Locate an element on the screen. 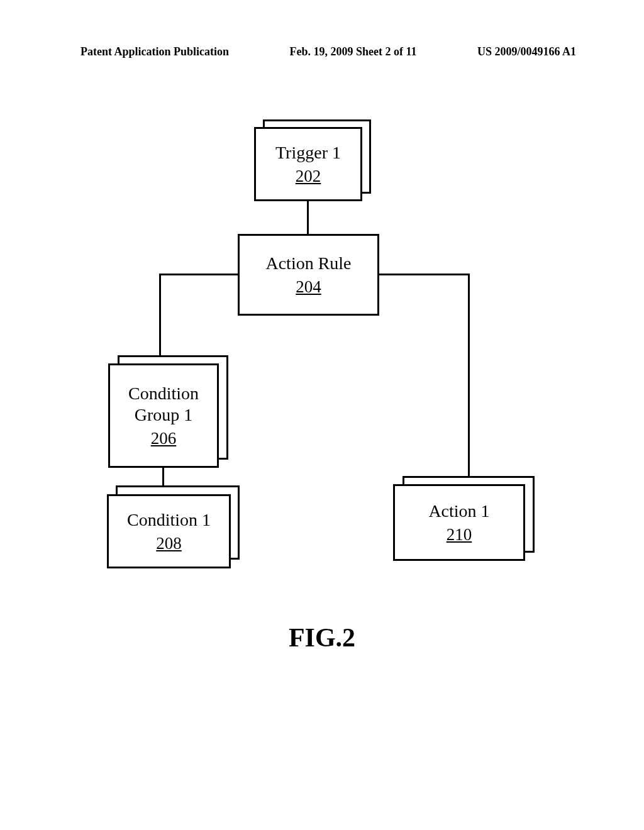  trigger-number: 202 is located at coordinates (308, 176).